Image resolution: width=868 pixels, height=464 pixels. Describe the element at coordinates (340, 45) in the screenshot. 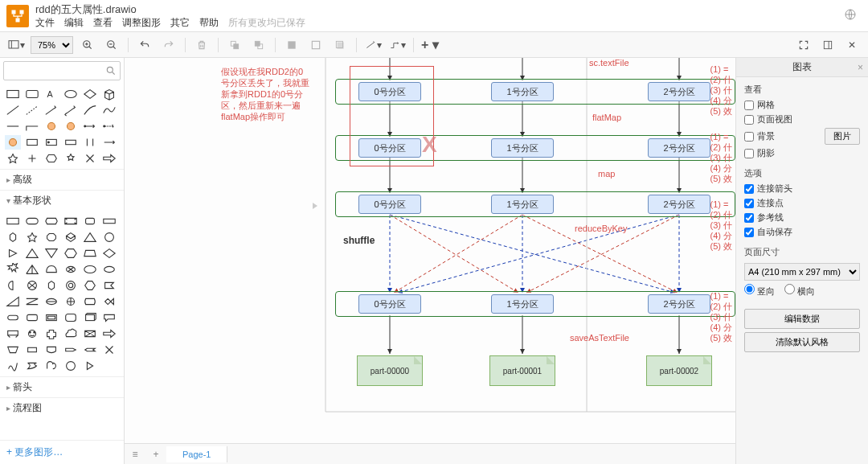

I see `shadow-button` at that location.